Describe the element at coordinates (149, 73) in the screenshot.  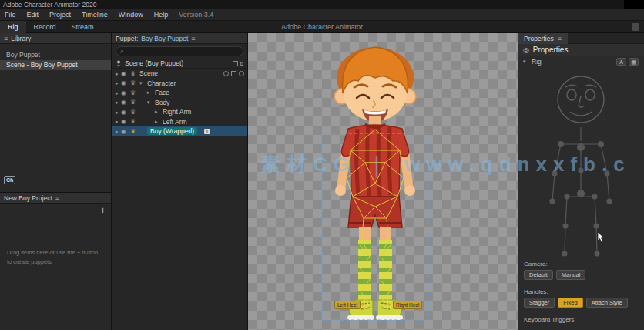
I see `row-label: Scene` at that location.